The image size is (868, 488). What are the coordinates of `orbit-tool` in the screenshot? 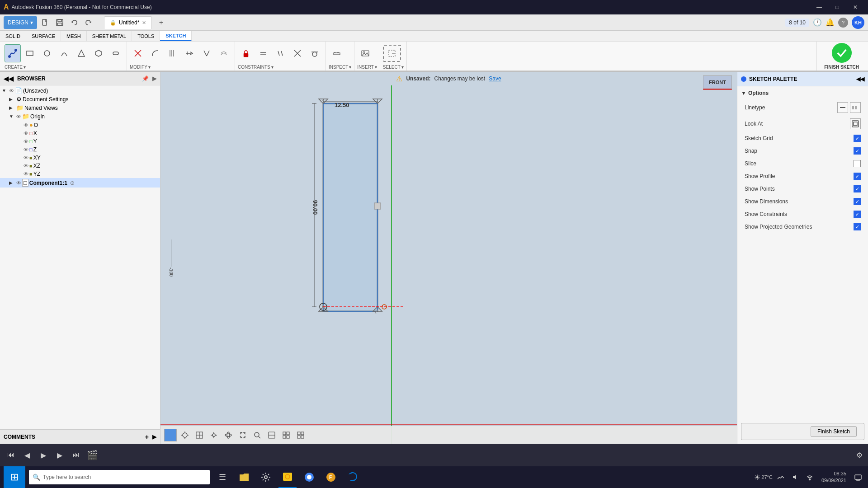 It's located at (228, 435).